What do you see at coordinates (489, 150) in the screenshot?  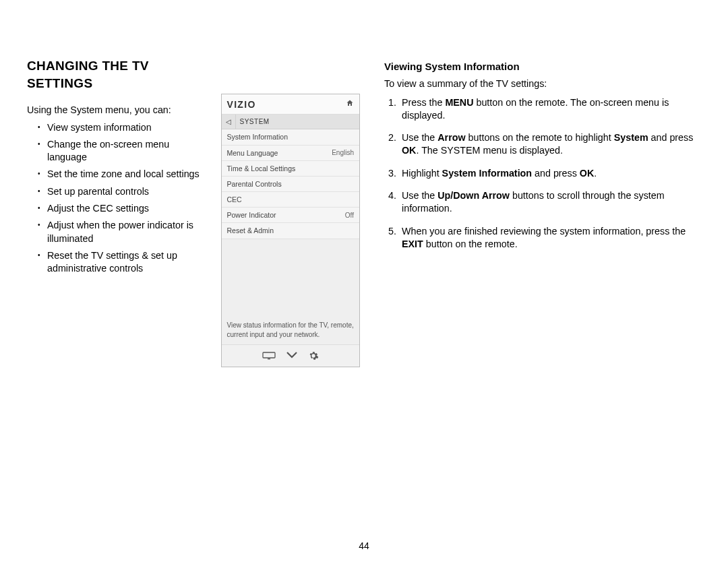 I see `step-text: . The SYSTEM menu is displayed.` at bounding box center [489, 150].